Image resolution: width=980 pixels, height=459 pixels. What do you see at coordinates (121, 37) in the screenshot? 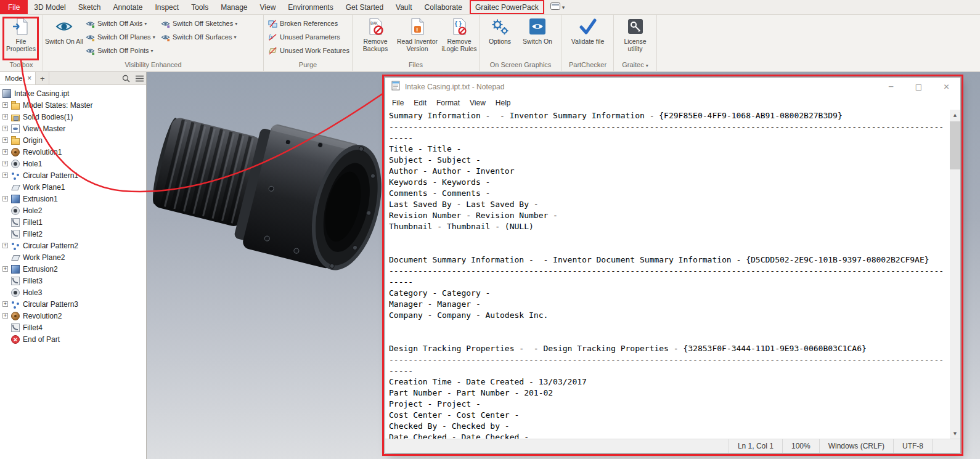
I see `switch-off-planes-button: Switch Off Planes ▾` at bounding box center [121, 37].